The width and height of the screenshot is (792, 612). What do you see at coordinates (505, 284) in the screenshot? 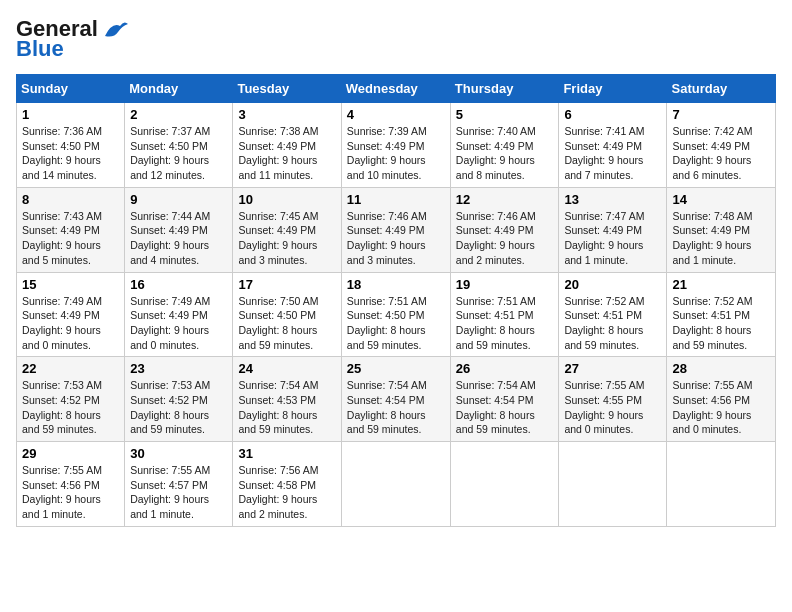
I see `day-number: 19` at bounding box center [505, 284].